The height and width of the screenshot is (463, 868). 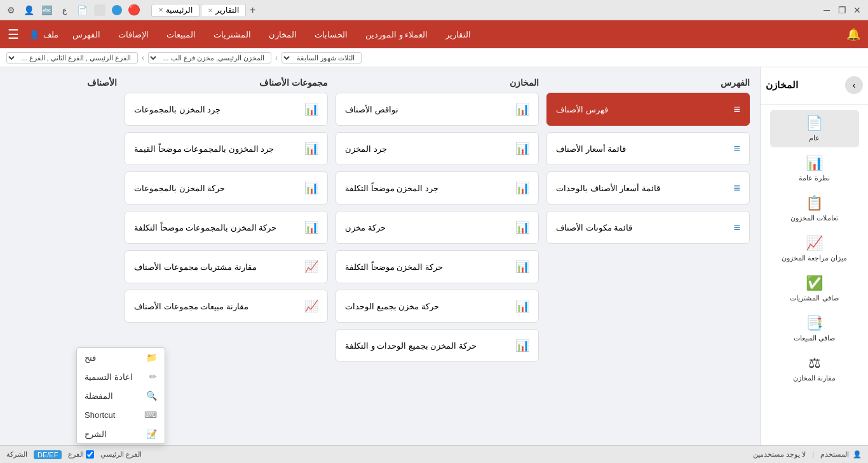 I want to click on card-asaar-asnaf: ≡ قائمة أسعار الأصناف, so click(x=648, y=149).